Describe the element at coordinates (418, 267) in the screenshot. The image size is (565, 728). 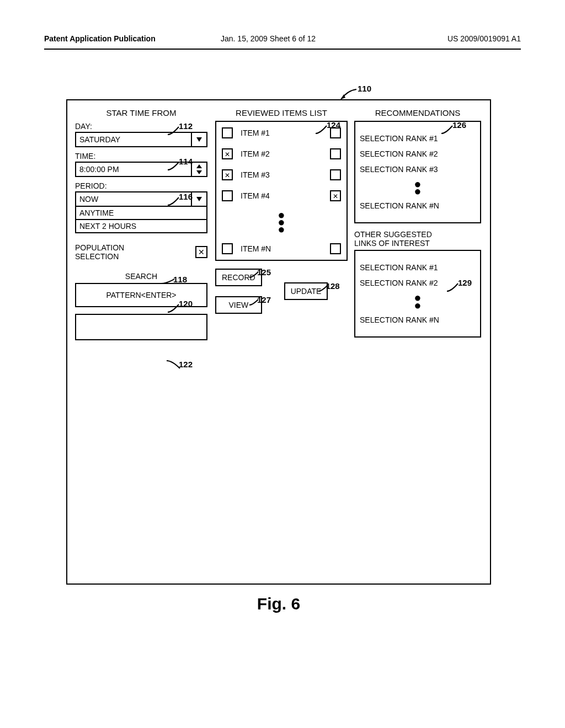
I see `link-rank: SELECTION RANK #1` at that location.